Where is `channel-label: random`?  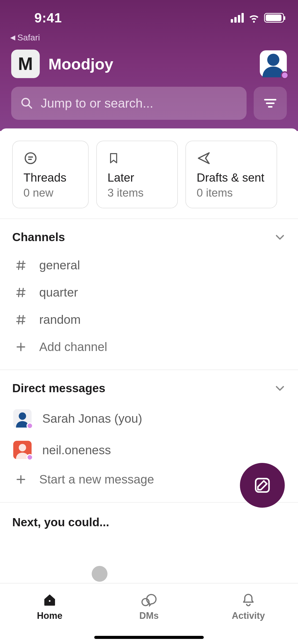 channel-label: random is located at coordinates (60, 319).